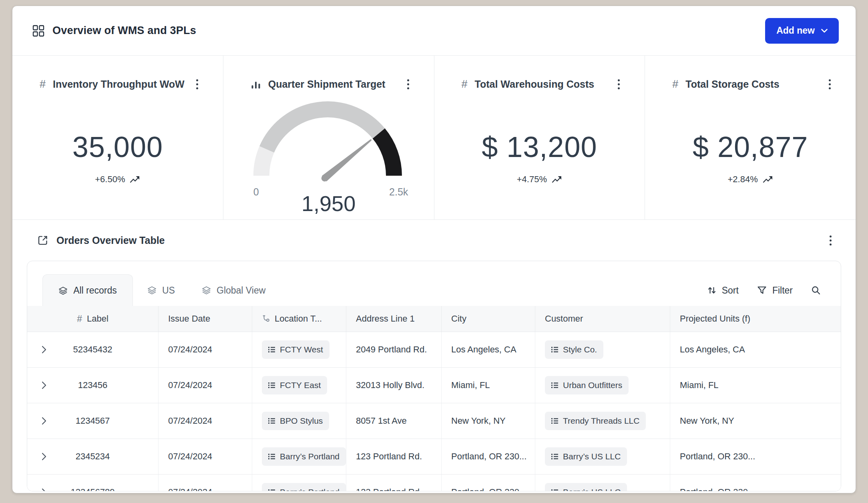  Describe the element at coordinates (434, 284) in the screenshot. I see `table-tabbar: All records US Global View` at that location.